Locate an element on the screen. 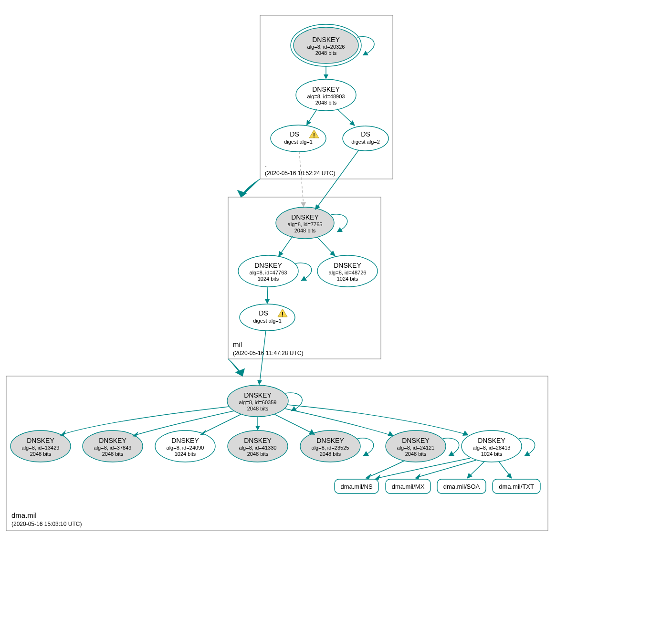 This screenshot has width=672, height=630. svg-text: dma.mil/NS is located at coordinates (357, 487).